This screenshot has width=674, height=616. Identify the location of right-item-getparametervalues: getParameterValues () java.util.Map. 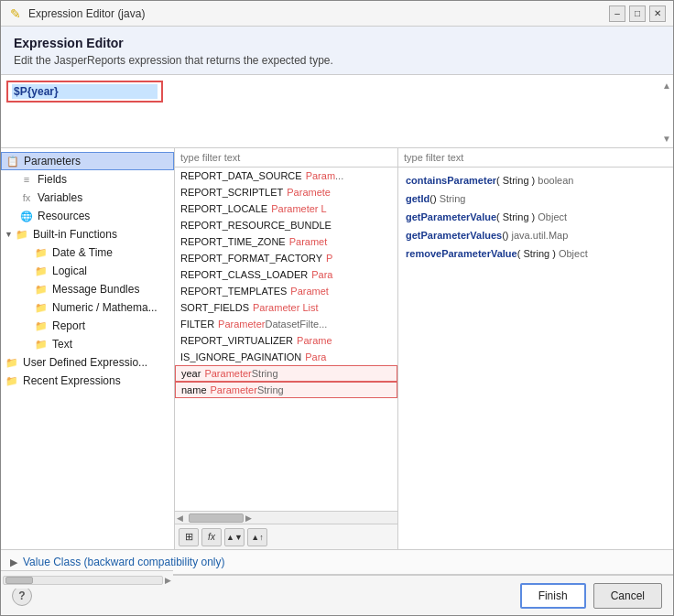
(536, 235).